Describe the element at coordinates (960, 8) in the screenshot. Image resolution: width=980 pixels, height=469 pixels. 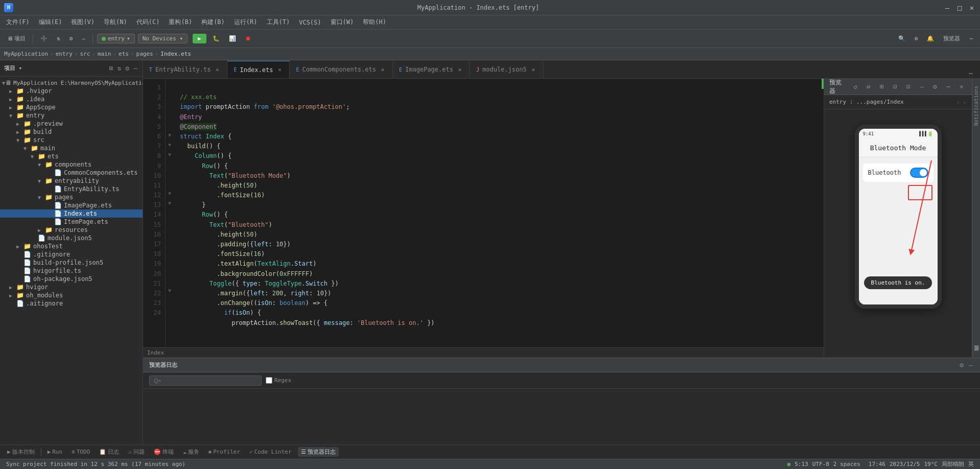
I see `maximize-button: □` at that location.